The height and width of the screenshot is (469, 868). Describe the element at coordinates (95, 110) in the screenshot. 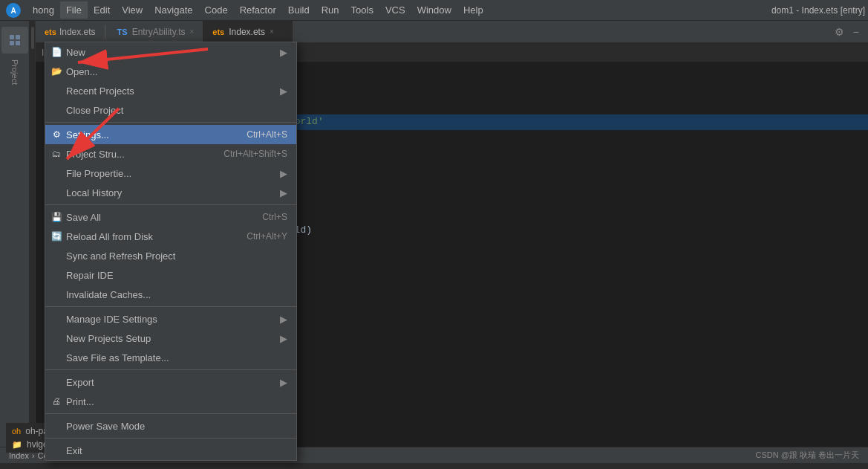

I see `menu-close-label: Close Project` at that location.